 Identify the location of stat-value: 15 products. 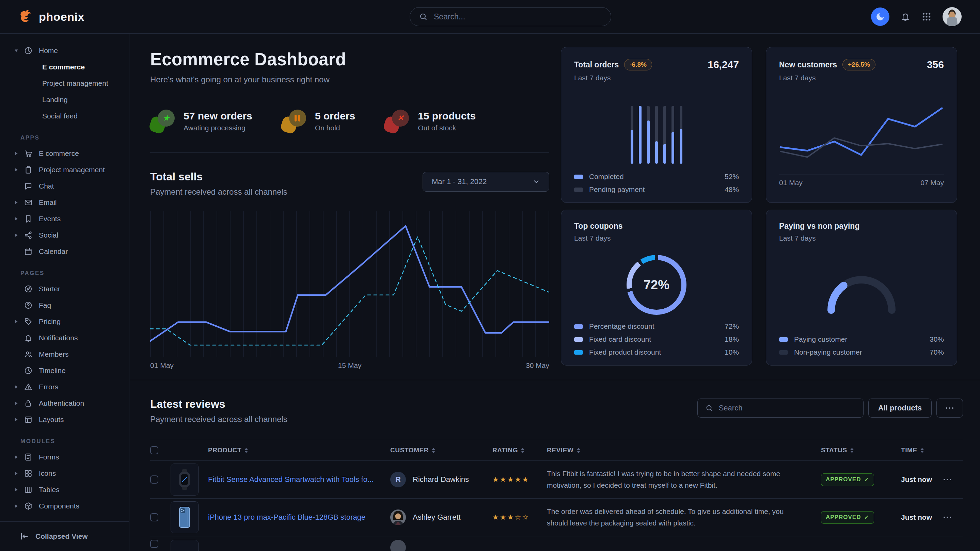
(447, 116).